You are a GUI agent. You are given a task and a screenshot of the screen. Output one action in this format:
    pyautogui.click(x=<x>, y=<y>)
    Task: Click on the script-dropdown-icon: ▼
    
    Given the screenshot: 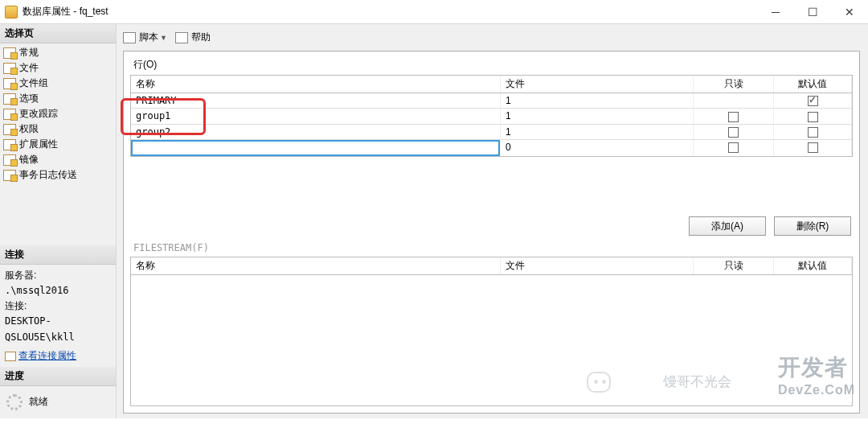 What is the action you would take?
    pyautogui.click(x=164, y=38)
    